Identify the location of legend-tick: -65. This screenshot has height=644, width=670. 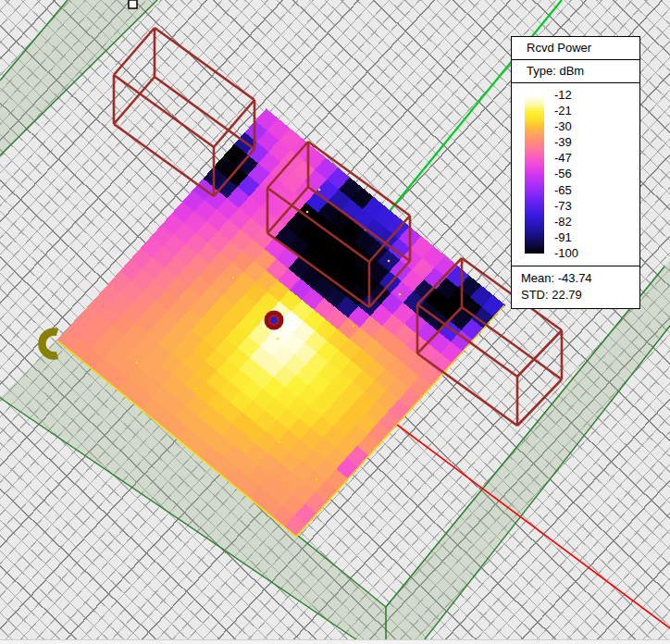
(566, 191).